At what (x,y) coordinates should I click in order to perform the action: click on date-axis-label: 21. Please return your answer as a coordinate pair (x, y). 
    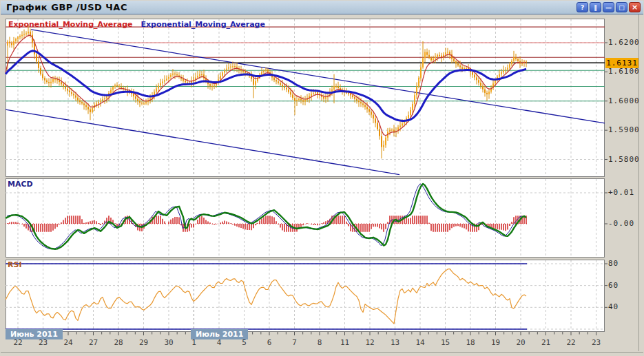
    Looking at the image, I should click on (546, 343).